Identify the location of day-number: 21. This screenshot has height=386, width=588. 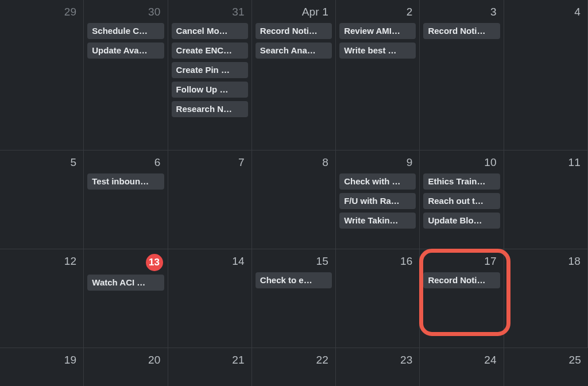
(210, 361).